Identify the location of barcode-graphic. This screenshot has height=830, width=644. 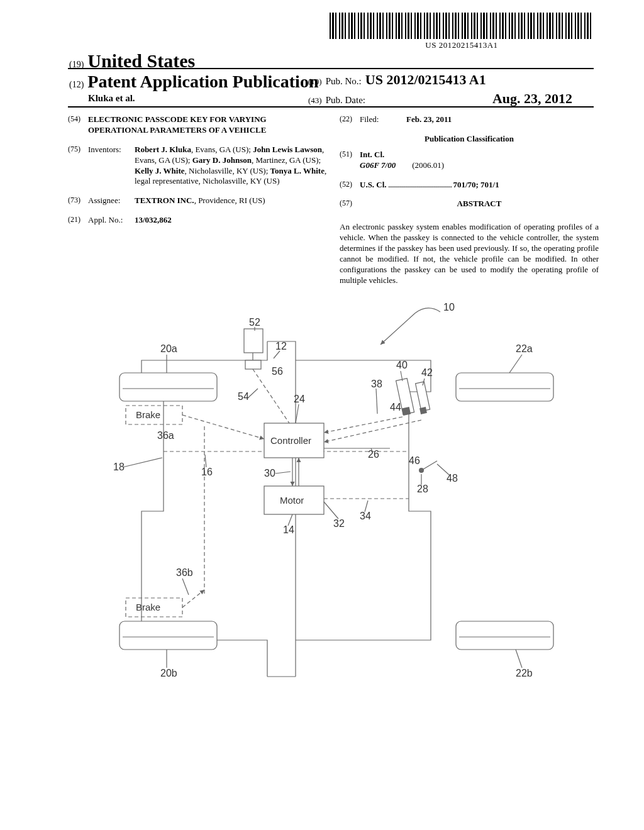
(462, 26).